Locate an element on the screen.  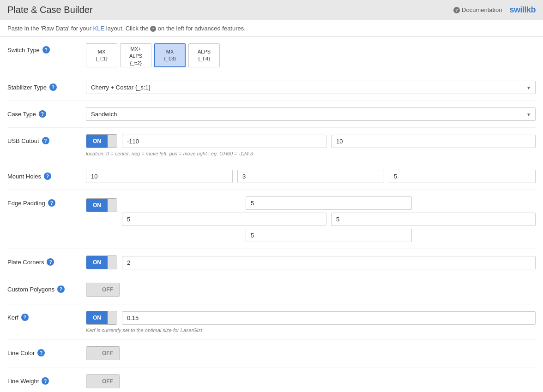
kerf-toggle-off is located at coordinates (112, 318).